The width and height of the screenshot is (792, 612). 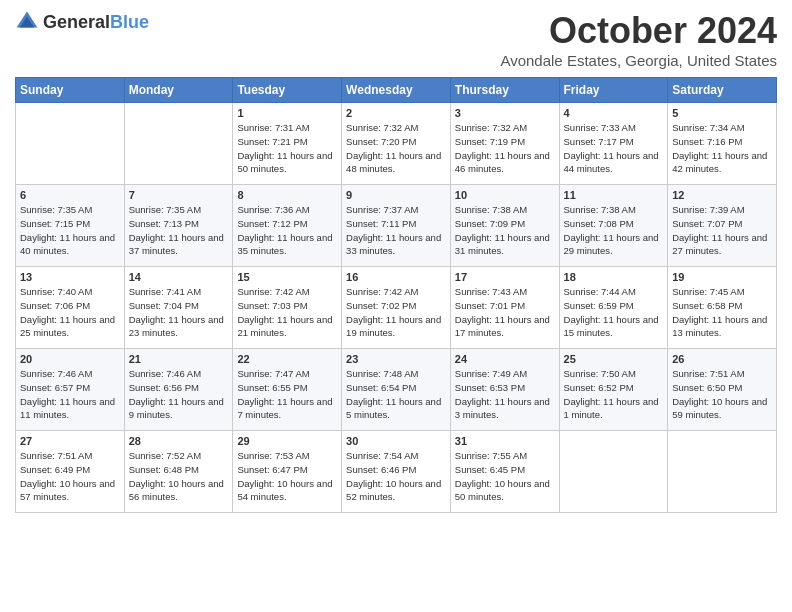 I want to click on calendar-cell: 5Sunrise: 7:34 AMSunset: 7:16 PMDaylight…, so click(x=722, y=144).